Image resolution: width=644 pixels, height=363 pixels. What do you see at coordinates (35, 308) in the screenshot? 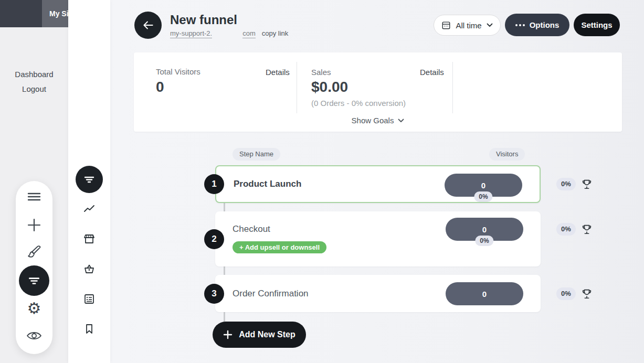
I see `settings-gear-icon: ⚙` at bounding box center [35, 308].